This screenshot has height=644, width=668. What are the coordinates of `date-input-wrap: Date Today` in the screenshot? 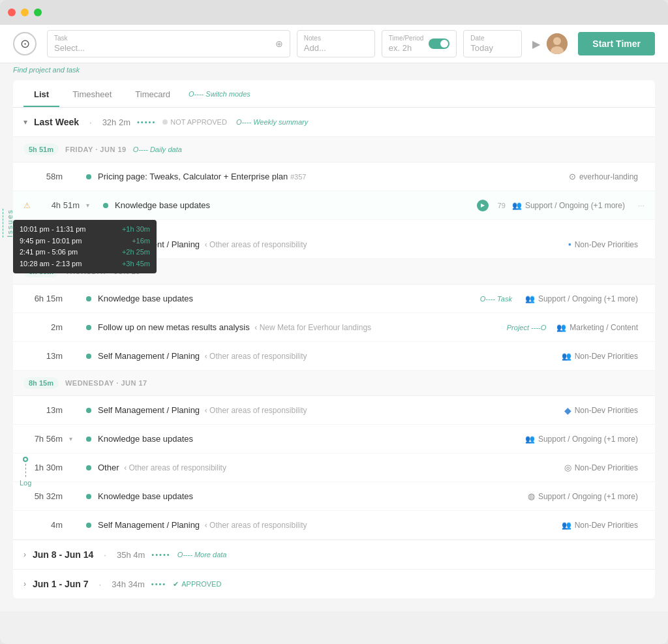 It's located at (493, 44).